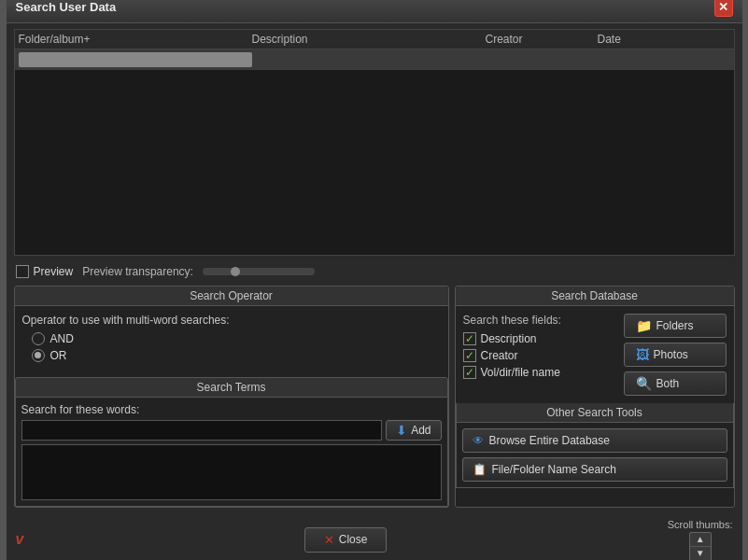  Describe the element at coordinates (700, 539) in the screenshot. I see `scroll-up-arrow: ▲` at that location.